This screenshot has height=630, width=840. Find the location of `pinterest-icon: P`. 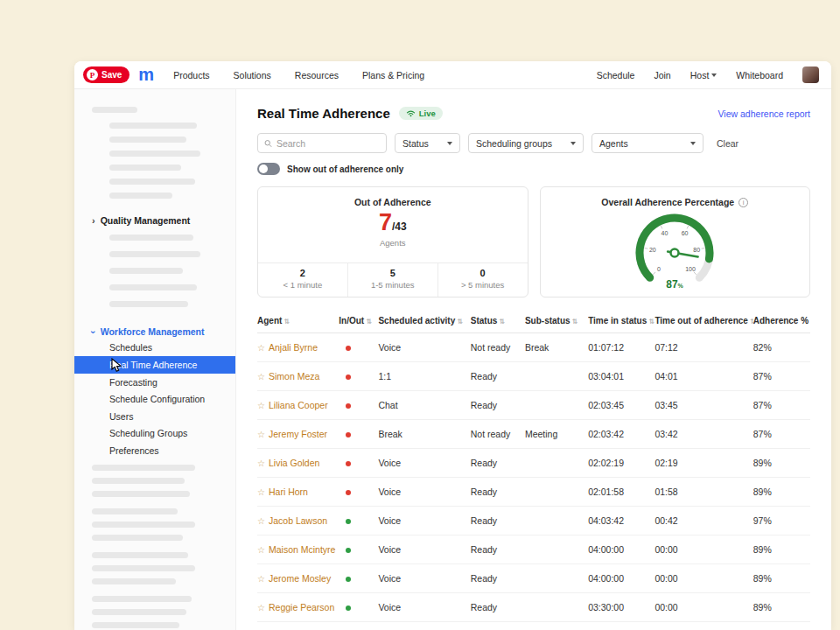

pinterest-icon: P is located at coordinates (93, 75).